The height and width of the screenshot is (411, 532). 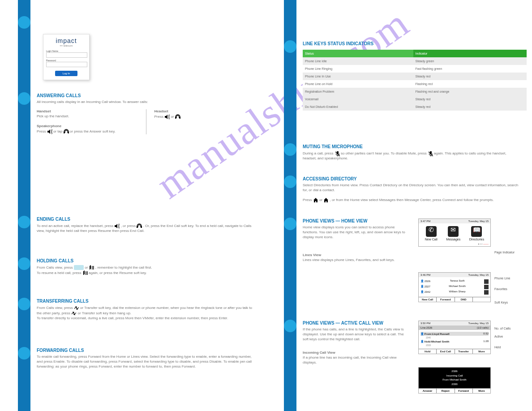 What do you see at coordinates (145, 362) in the screenshot?
I see `para: To enable call forwarding, press Forward…` at bounding box center [145, 362].